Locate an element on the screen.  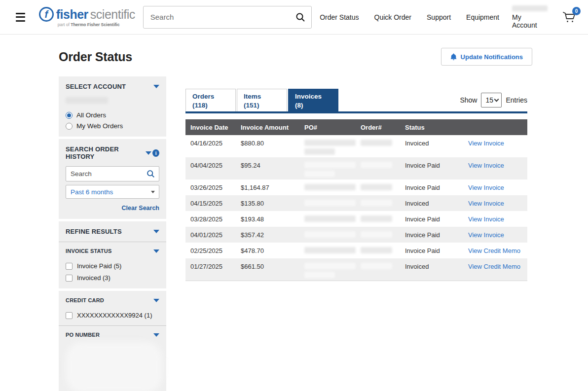
filters-sidebar: SELECT ACCOUNT All Orders My Web Orders … is located at coordinates (112, 234).